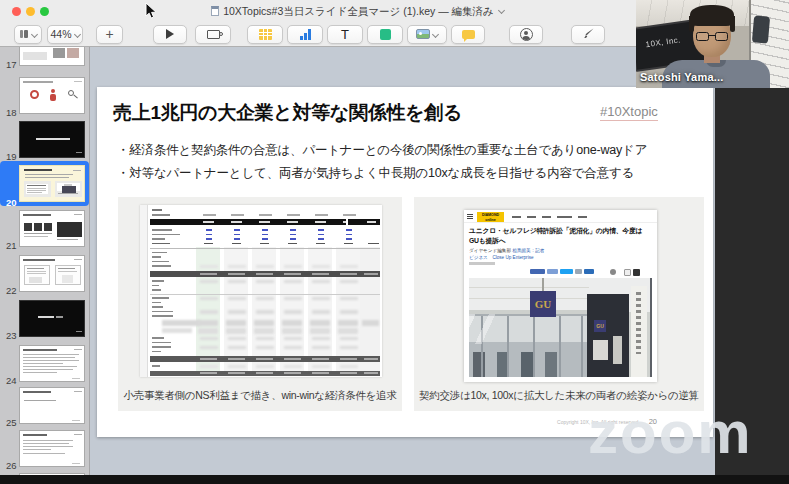 The image size is (789, 484). Describe the element at coordinates (44, 452) in the screenshot. I see `slide-thumbnail-row-26: 26` at that location.